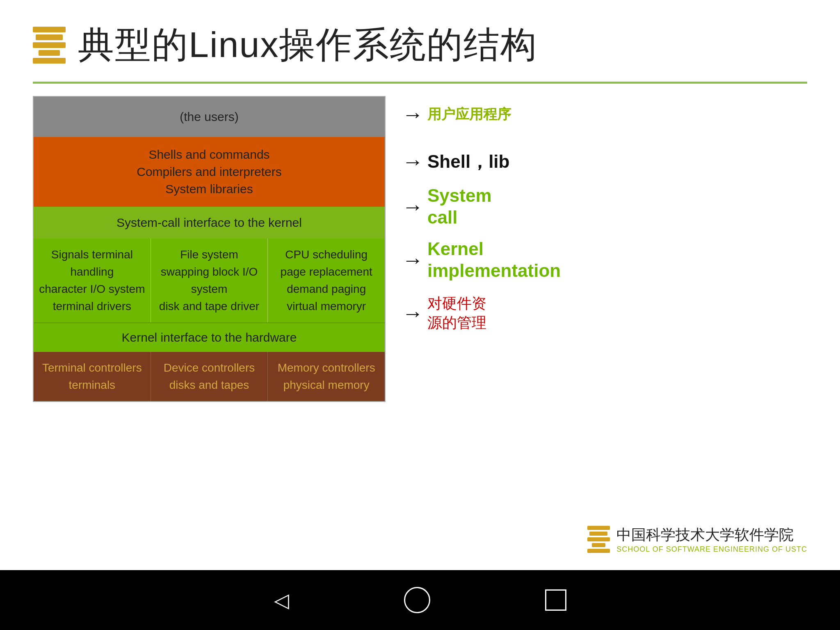  Describe the element at coordinates (492, 213) in the screenshot. I see `right-labels: → 用户应用程序 → Shell，lib → System call →` at that location.